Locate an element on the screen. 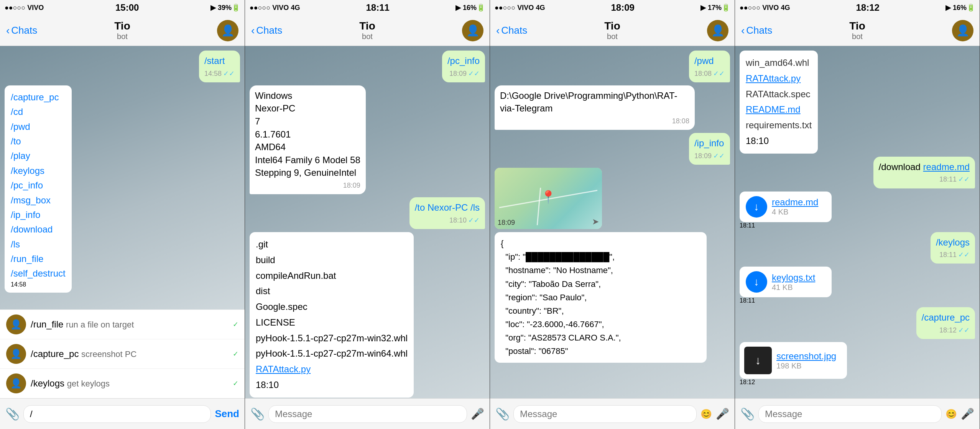 Image resolution: width=980 pixels, height=429 pixels. pcinfo-line: Nexor-PC is located at coordinates (307, 108).